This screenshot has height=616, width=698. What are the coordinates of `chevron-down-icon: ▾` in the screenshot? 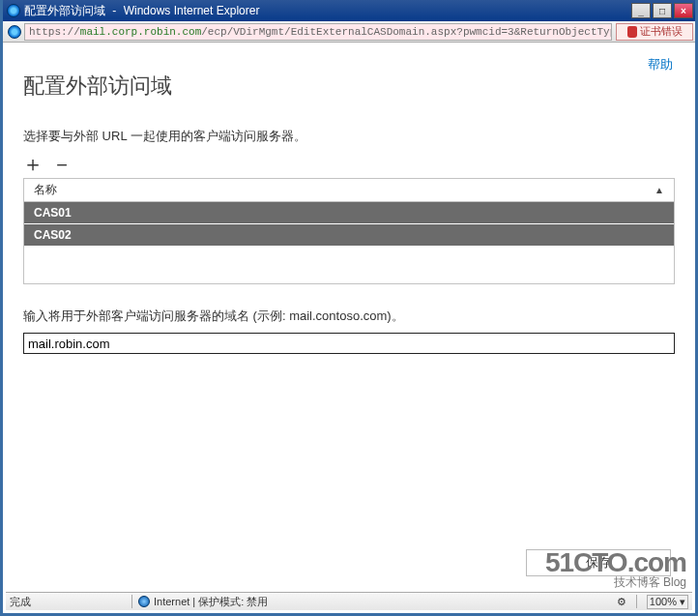 It's located at (683, 601).